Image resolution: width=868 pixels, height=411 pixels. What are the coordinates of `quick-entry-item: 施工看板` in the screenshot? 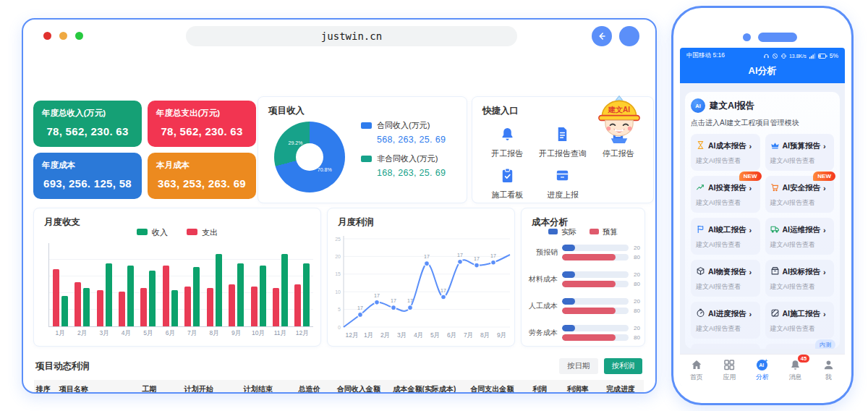 It's located at (508, 184).